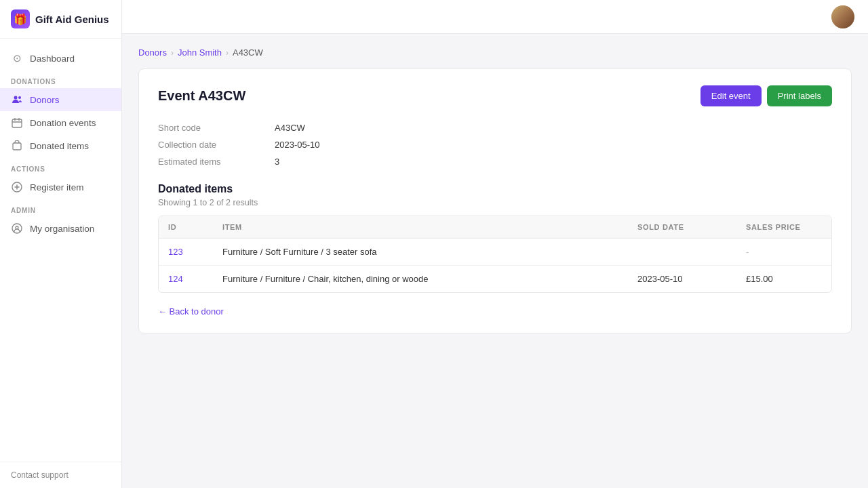 Image resolution: width=868 pixels, height=488 pixels. Describe the element at coordinates (61, 228) in the screenshot. I see `sidebar-item-my-organisation: My organisation` at that location.